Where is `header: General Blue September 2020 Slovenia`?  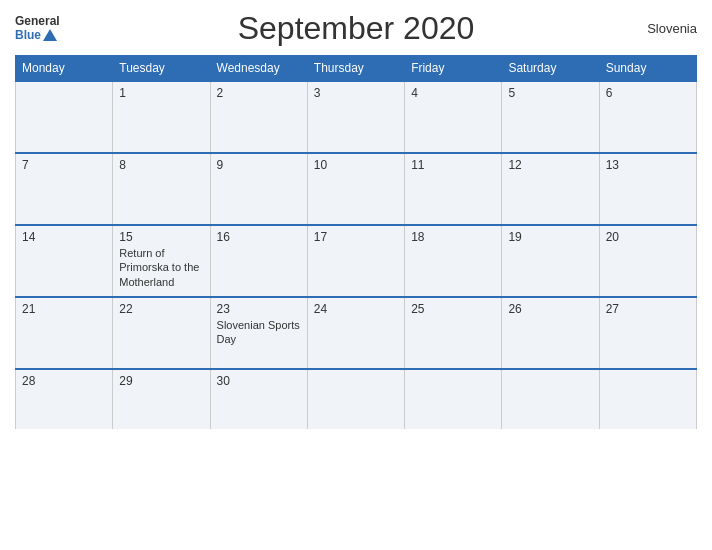 header: General Blue September 2020 Slovenia is located at coordinates (356, 28).